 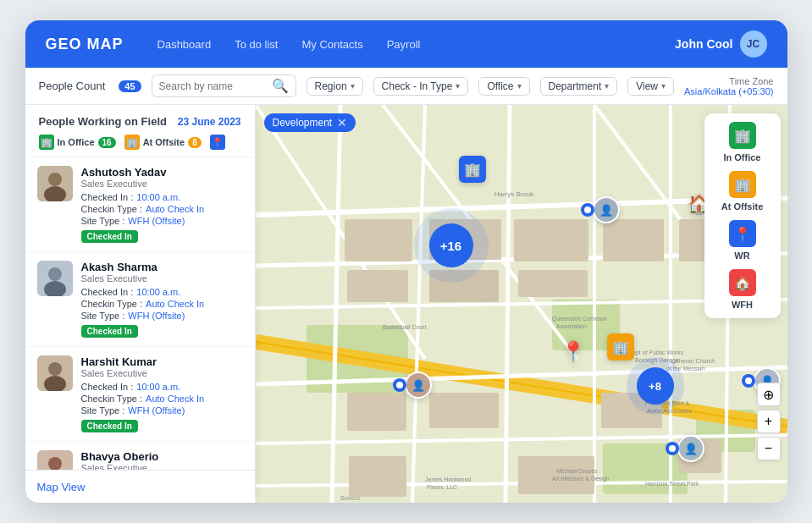 I want to click on emp-name-3: Harshit Kumar, so click(x=163, y=362).